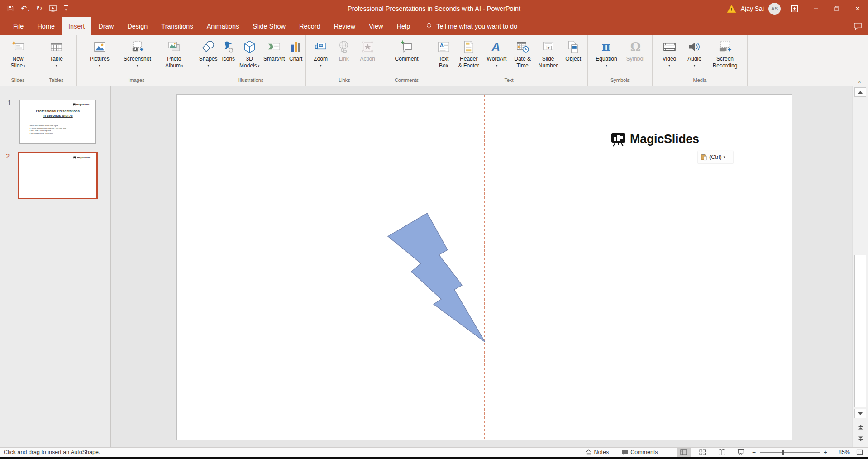 This screenshot has width=868, height=459. Describe the element at coordinates (837, 9) in the screenshot. I see `restore-button` at that location.